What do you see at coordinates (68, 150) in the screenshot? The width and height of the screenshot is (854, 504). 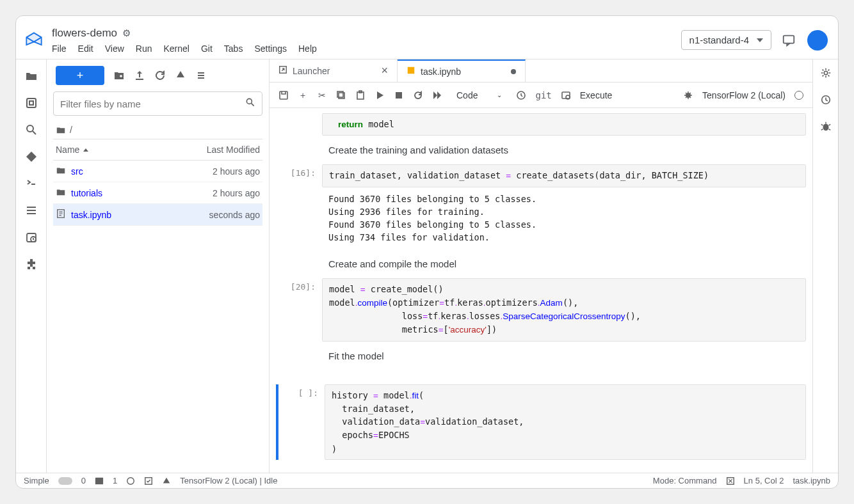 I see `col-name-label: Name` at bounding box center [68, 150].